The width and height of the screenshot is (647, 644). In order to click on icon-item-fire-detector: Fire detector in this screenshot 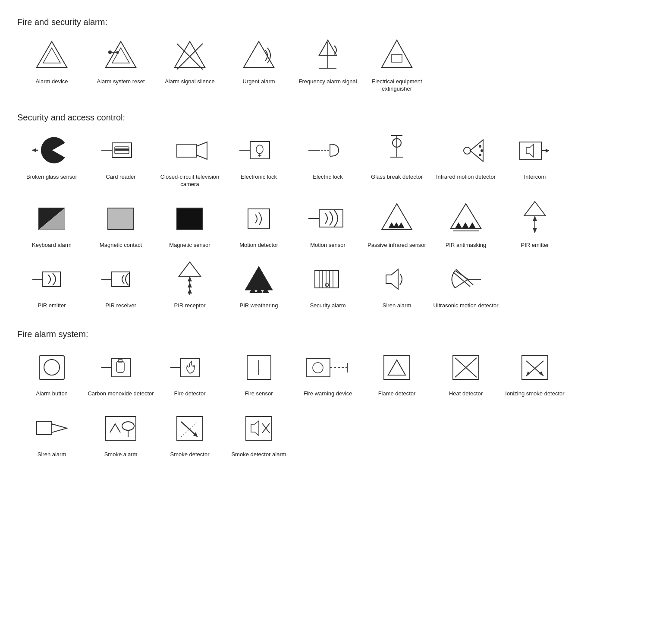, I will do `click(190, 373)`.